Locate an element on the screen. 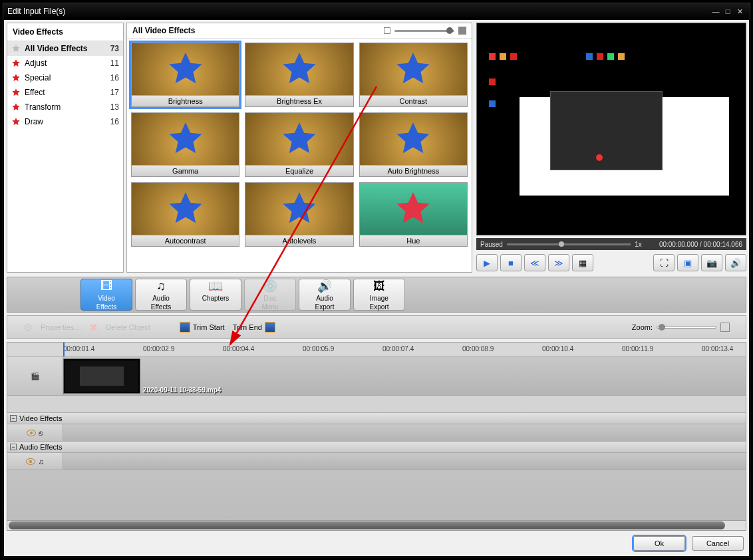 The height and width of the screenshot is (560, 753). category-item-effect: Effect17 is located at coordinates (65, 92).